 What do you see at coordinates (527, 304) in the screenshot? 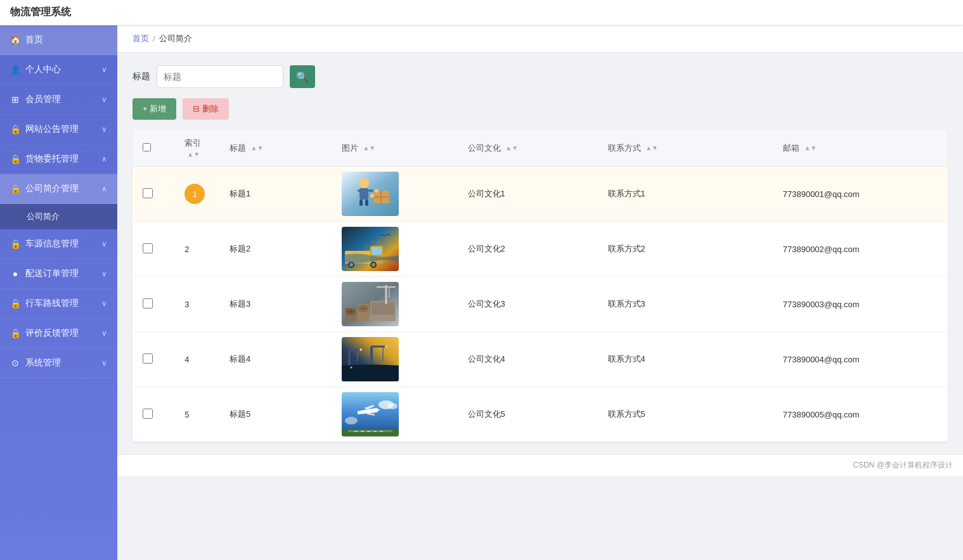
I see `cell-culture: 公司文化3` at bounding box center [527, 304].